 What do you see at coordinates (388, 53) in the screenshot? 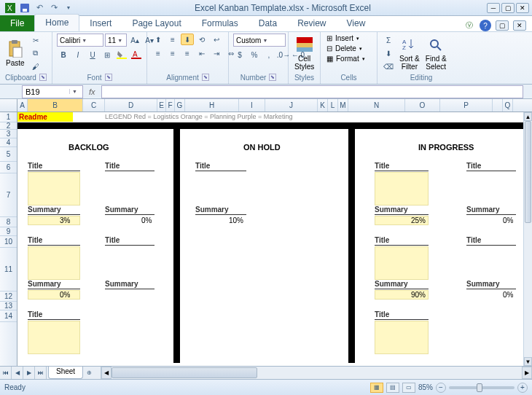
I see `fill-icon: ⬇` at bounding box center [388, 53].